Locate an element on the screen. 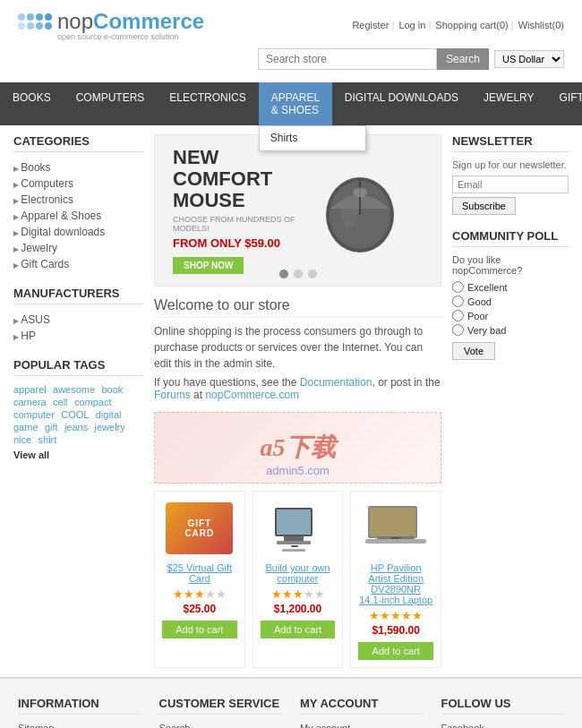 The image size is (582, 728). nav-item-books: BOOKS is located at coordinates (32, 104).